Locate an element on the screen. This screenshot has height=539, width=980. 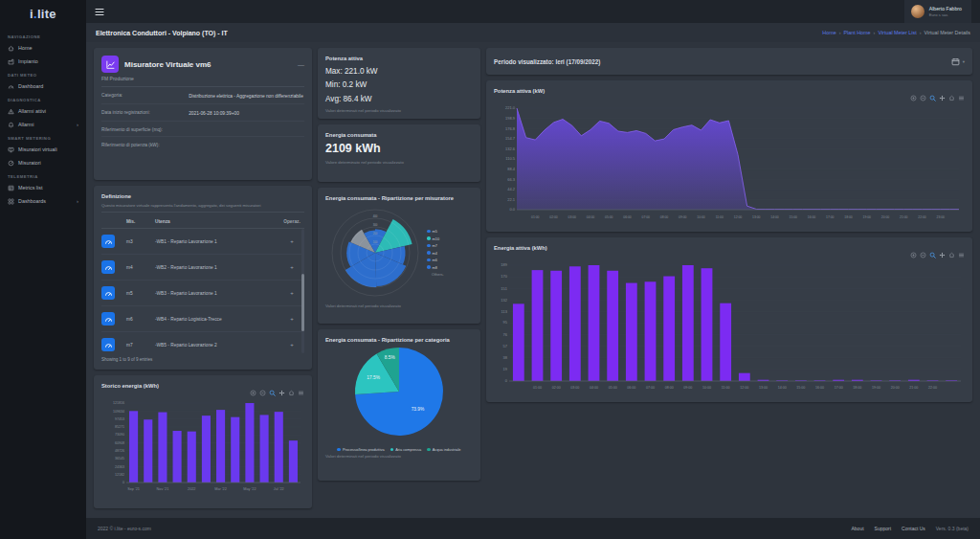
table-row: m7-WB5 - Reparto Lavorazione 2+ is located at coordinates (203, 343).